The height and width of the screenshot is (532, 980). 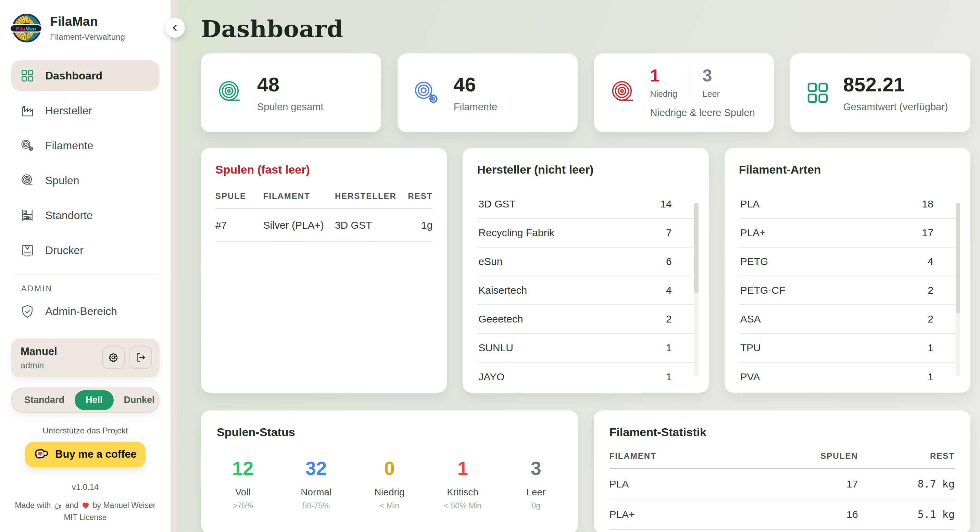 I want to click on sidebar-divider, so click(x=85, y=275).